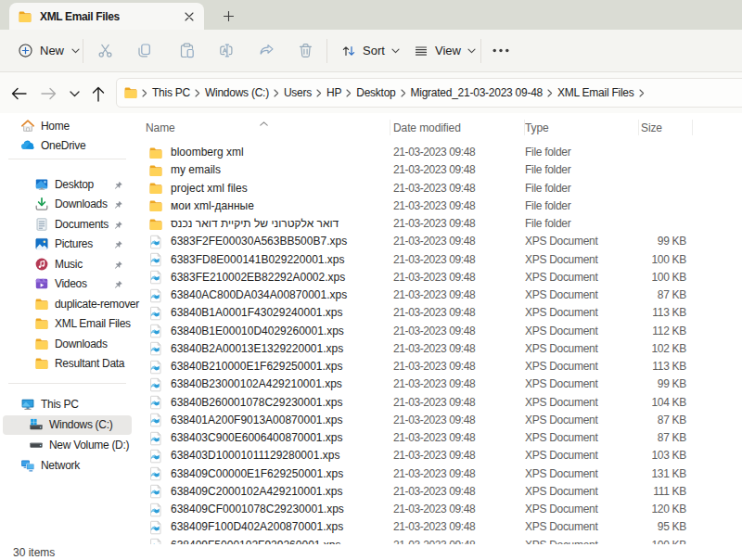  I want to click on sidebar-item-resultant-data: Resultant Data, so click(67, 364).